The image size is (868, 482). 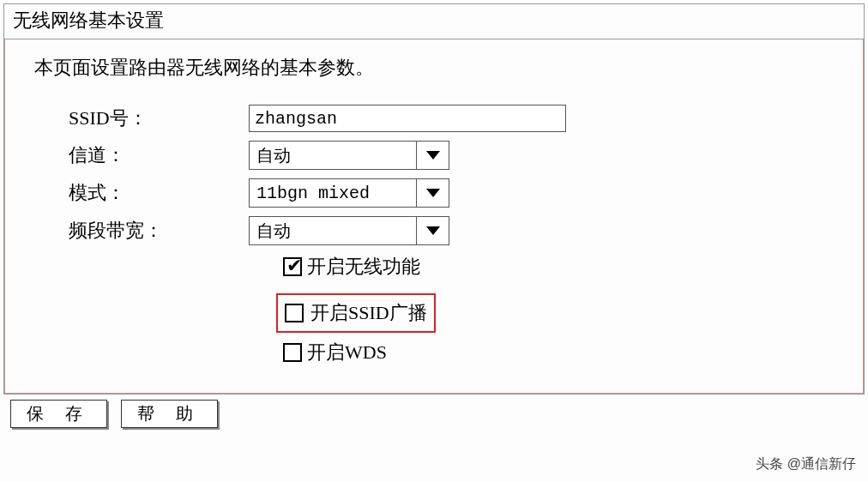 I want to click on panel-title: 无线网络基本设置, so click(x=434, y=22).